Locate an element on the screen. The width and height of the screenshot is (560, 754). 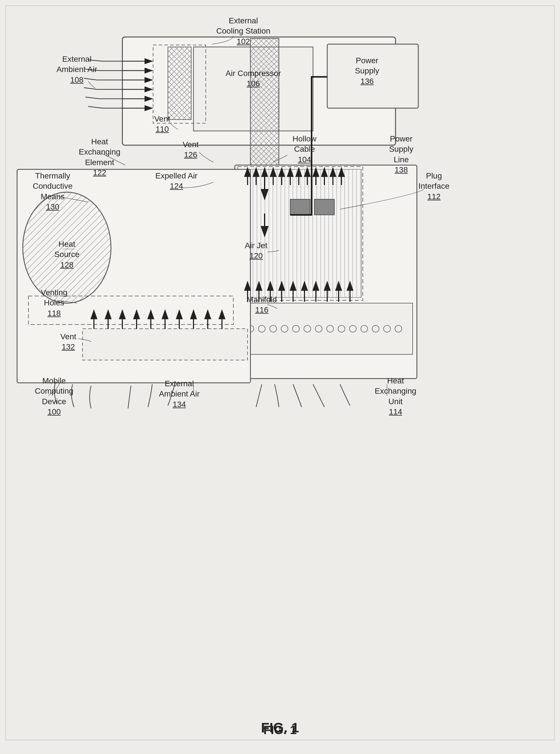
label-air-jet: Air Jet120 is located at coordinates (256, 251).